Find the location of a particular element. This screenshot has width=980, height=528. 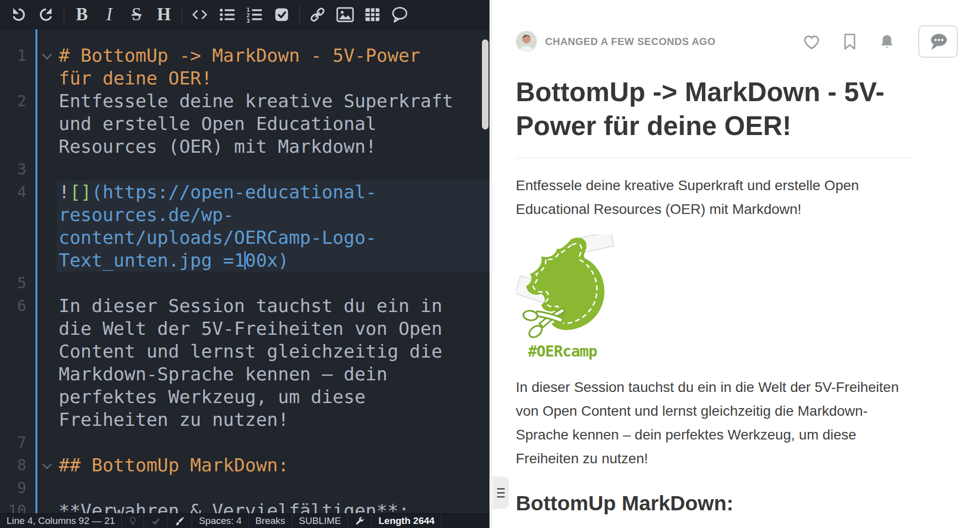

redo-button is located at coordinates (46, 15).